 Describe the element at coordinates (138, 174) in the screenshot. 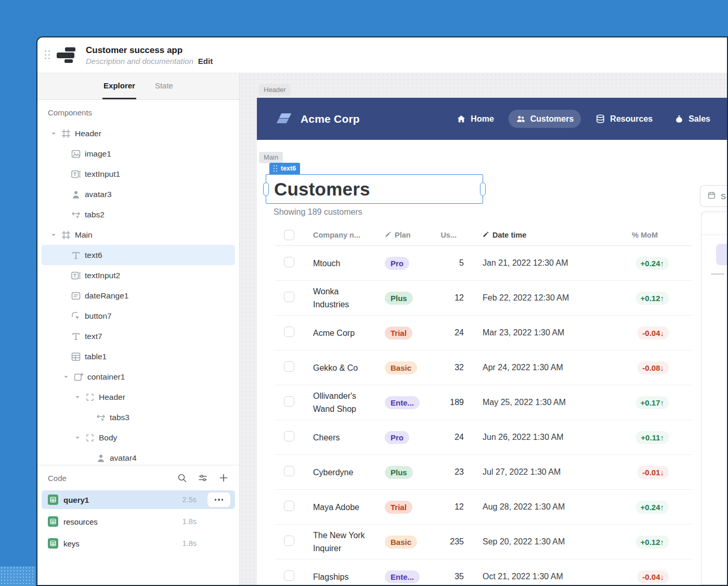

I see `tree-item-textinput1: textInput1` at that location.